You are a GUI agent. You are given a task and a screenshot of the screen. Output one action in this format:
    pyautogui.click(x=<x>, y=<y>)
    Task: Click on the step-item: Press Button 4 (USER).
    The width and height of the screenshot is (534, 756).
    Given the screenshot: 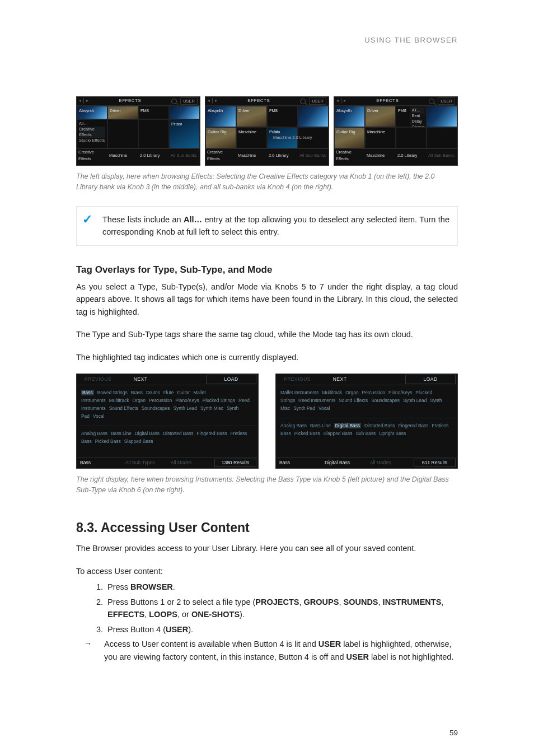 What is the action you would take?
    pyautogui.click(x=282, y=629)
    